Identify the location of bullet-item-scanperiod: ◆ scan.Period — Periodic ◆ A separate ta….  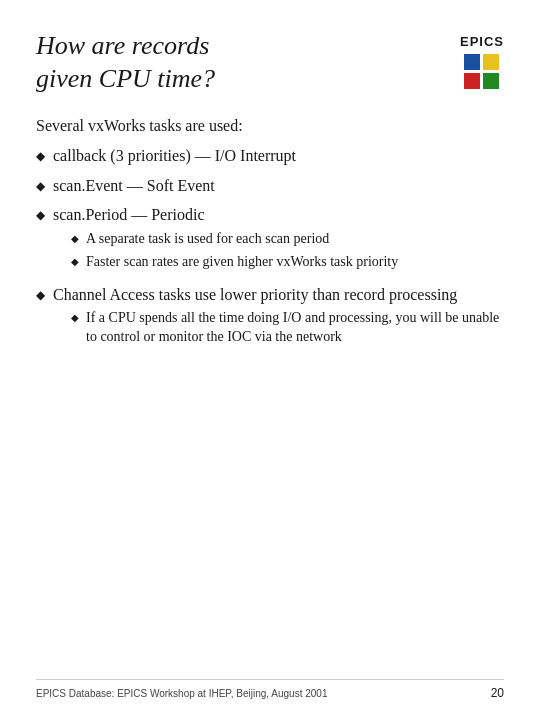
(270, 240).